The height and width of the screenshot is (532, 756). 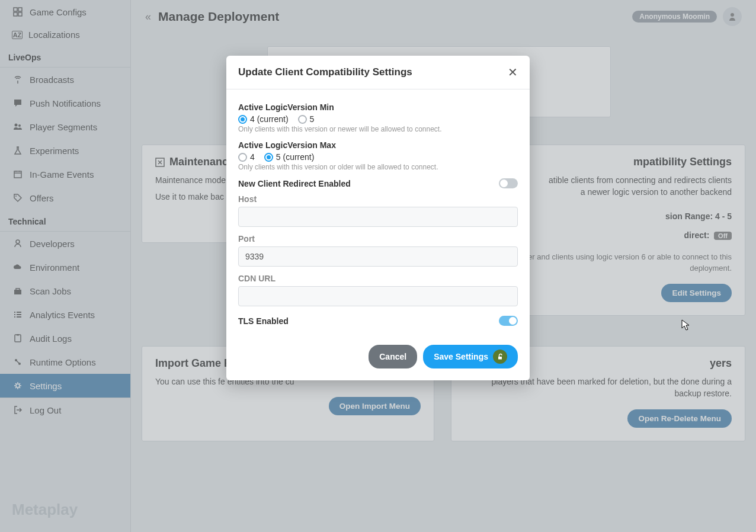 I want to click on unlock-icon, so click(x=500, y=357).